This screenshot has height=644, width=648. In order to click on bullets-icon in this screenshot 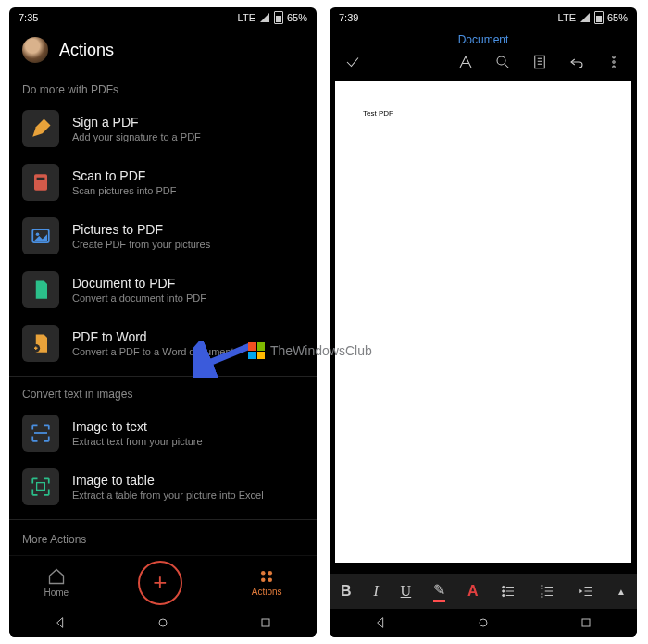, I will do `click(508, 591)`.